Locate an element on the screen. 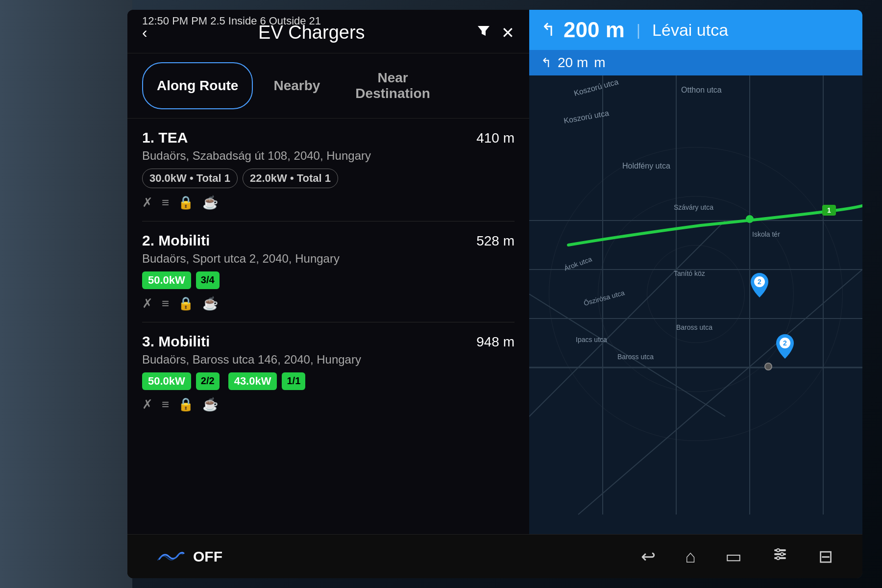 Image resolution: width=882 pixels, height=588 pixels. charger-3-address: Budaörs, Baross utca 146, 2040, Hungary is located at coordinates (328, 360).